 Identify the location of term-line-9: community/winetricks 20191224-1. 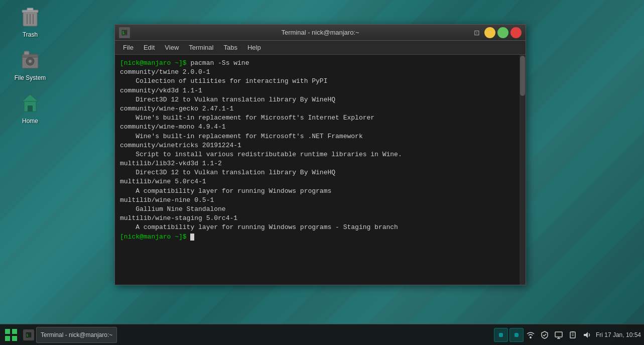
(320, 146).